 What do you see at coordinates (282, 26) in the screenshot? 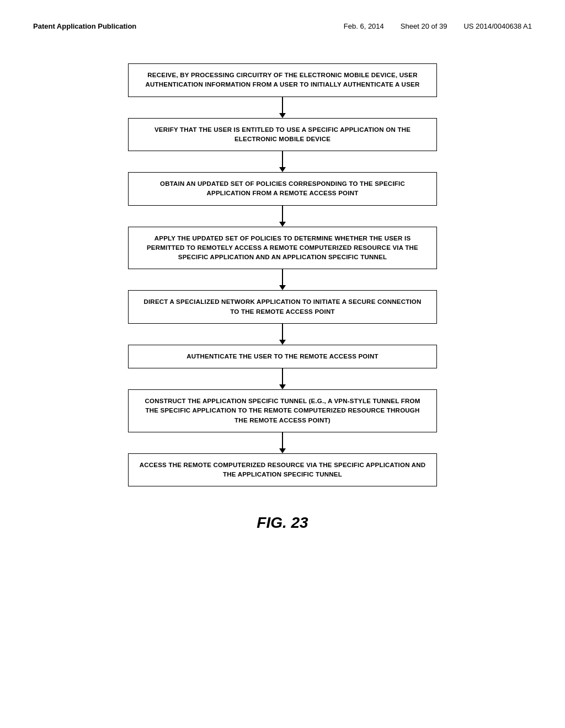
I see `page-header: Patent Application Publication Feb. 6, 2…` at bounding box center [282, 26].